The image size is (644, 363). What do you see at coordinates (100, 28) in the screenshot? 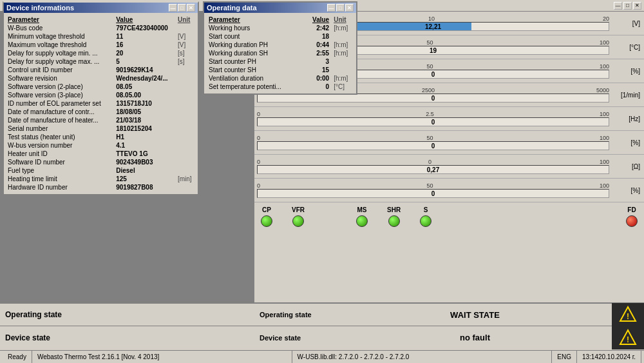
I see `table-row: W-Bus code797CE423040000` at bounding box center [100, 28].